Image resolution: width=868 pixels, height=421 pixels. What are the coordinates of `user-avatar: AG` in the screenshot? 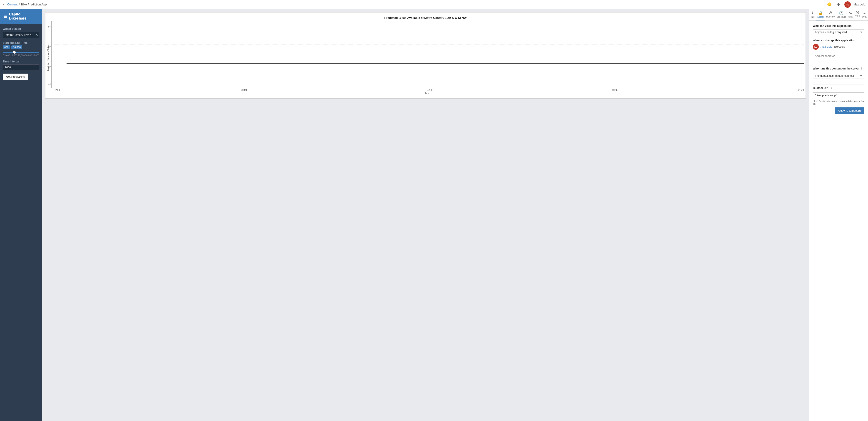 It's located at (848, 5).